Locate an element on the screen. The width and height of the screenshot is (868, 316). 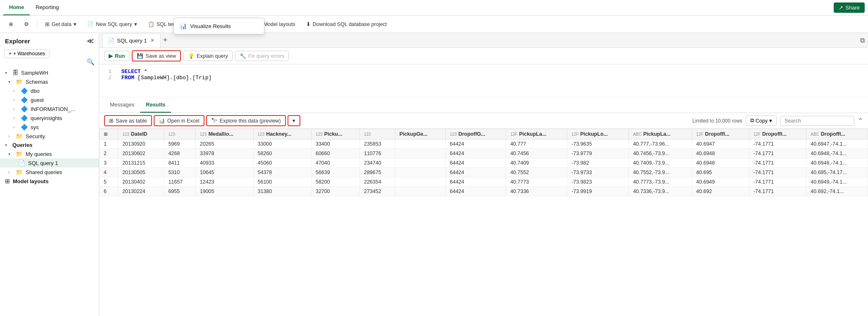
table-cell-12: 40.6947 is located at coordinates (721, 144).